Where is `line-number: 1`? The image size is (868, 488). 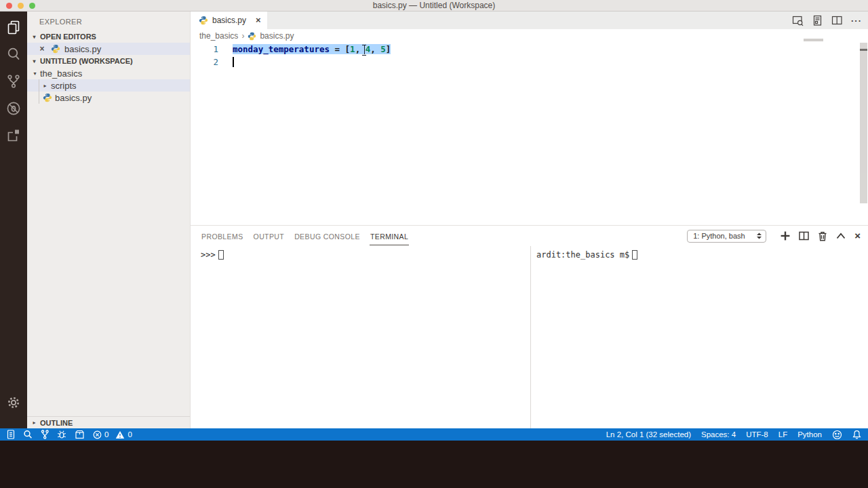
line-number: 1 is located at coordinates (205, 49).